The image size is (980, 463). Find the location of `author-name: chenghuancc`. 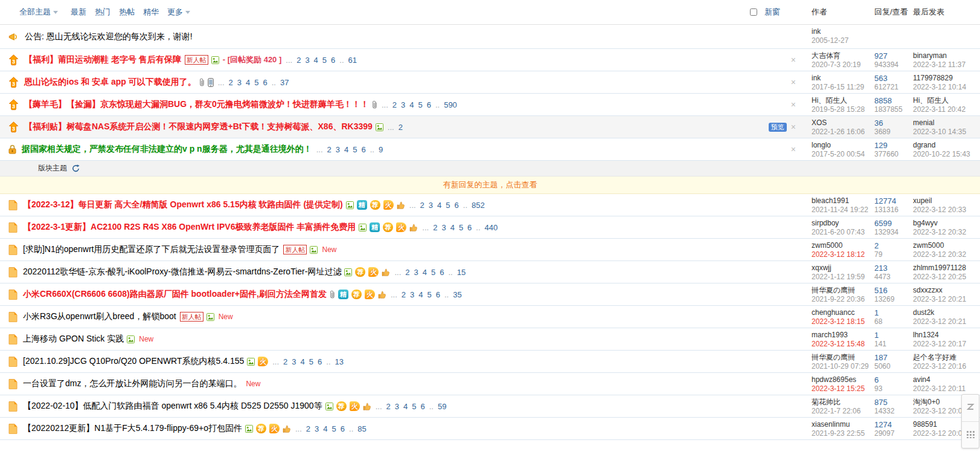

author-name: chenghuancc is located at coordinates (841, 313).